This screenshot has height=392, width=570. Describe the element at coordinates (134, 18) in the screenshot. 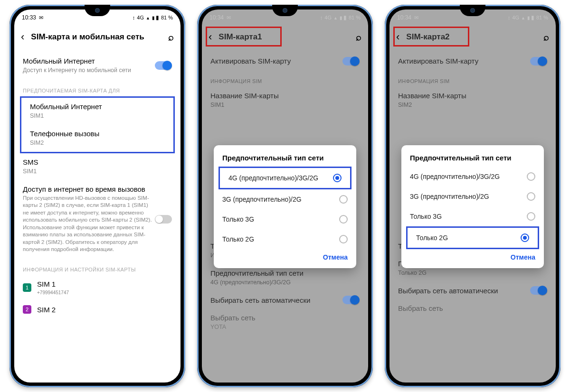

I see `data-icon` at that location.